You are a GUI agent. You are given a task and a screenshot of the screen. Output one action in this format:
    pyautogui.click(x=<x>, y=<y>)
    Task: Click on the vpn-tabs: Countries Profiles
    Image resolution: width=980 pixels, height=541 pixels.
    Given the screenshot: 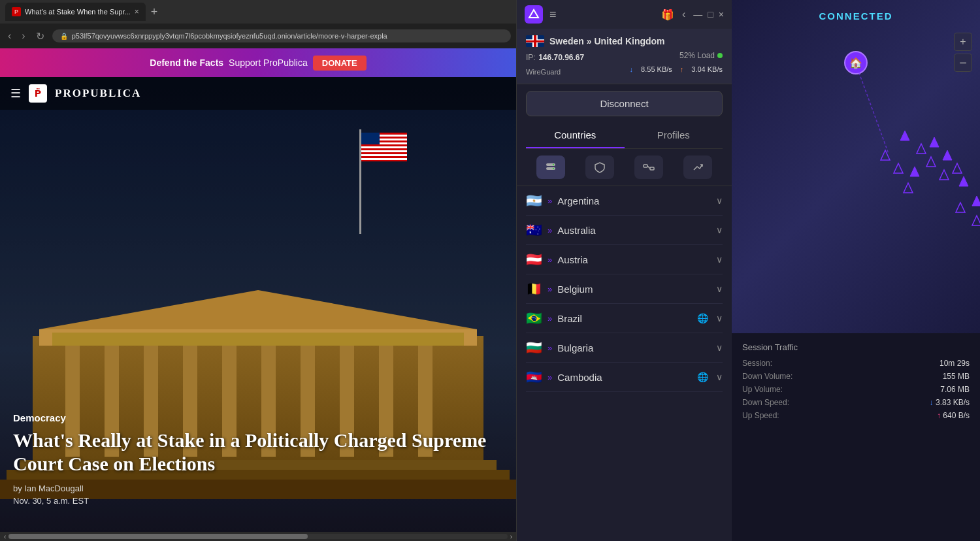 What is the action you would take?
    pyautogui.click(x=625, y=136)
    